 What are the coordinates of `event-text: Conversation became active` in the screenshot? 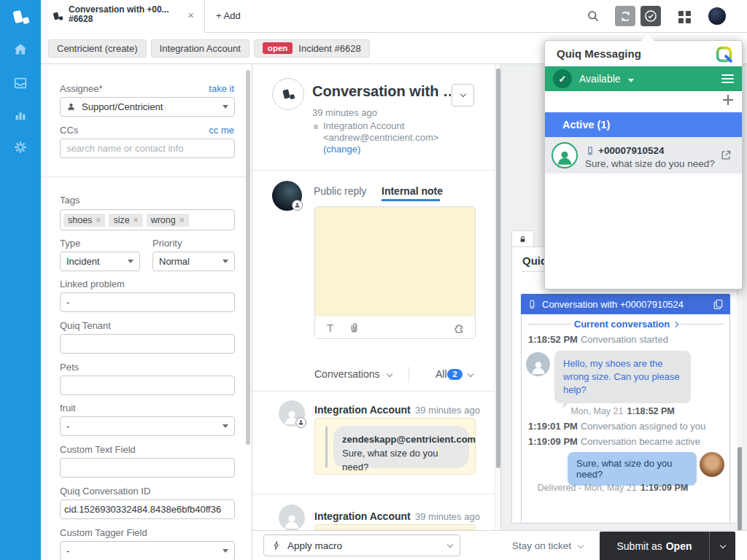 It's located at (640, 442).